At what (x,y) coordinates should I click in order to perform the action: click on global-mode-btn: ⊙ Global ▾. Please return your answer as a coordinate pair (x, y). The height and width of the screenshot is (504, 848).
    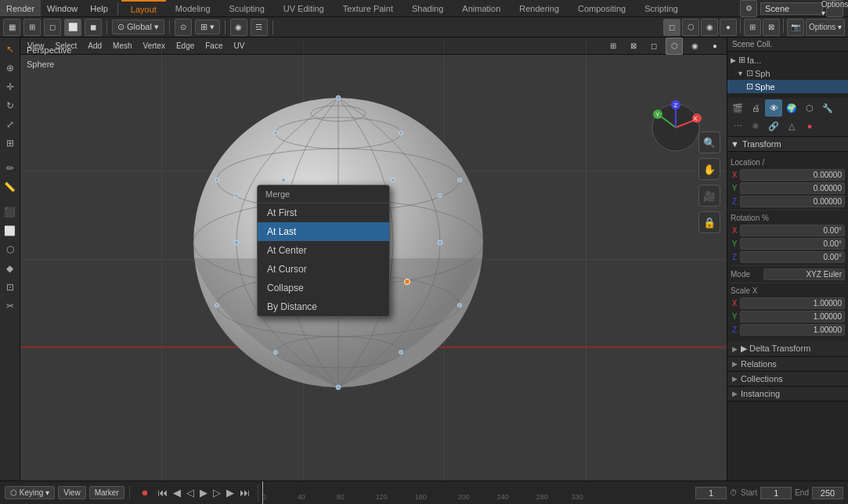
    Looking at the image, I should click on (138, 27).